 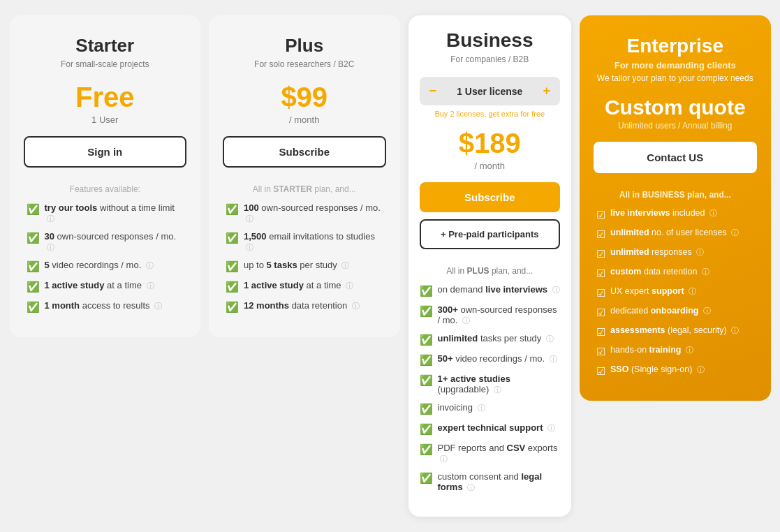 I want to click on feature-text: 5 video recordings / mo. ⓘ, so click(x=99, y=265).